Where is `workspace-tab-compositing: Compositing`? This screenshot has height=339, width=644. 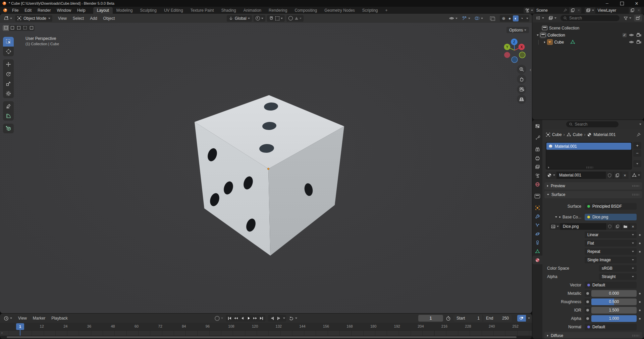
workspace-tab-compositing: Compositing is located at coordinates (306, 11).